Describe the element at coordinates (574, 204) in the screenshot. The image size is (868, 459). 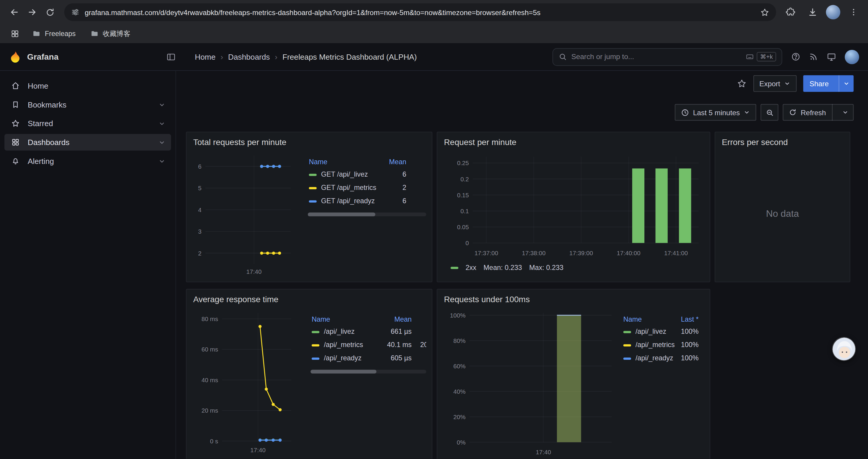
I see `request-per-minute-chart: 0.250.20.150.10.05017:37:0017:38:0017:39…` at that location.